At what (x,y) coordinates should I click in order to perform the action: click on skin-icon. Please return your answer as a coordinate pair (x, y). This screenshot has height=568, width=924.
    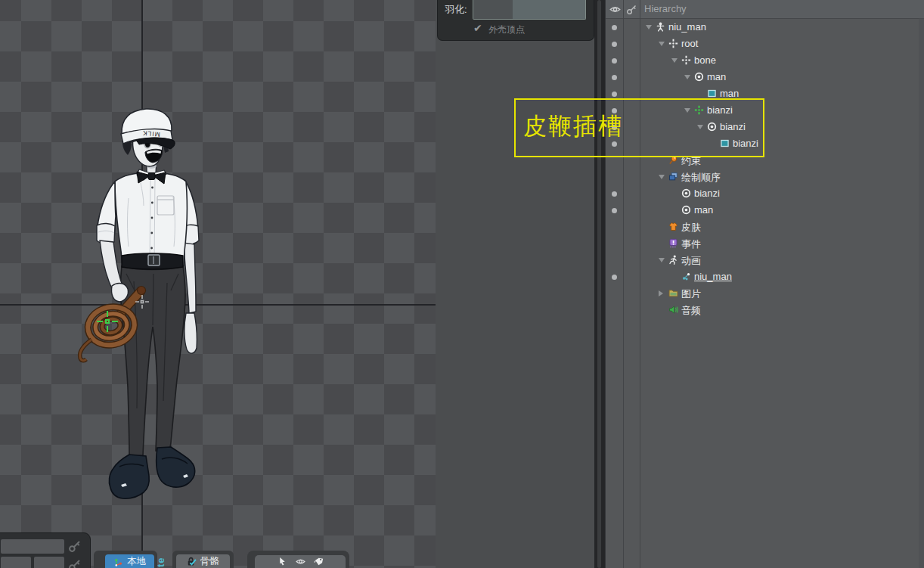
    Looking at the image, I should click on (673, 227).